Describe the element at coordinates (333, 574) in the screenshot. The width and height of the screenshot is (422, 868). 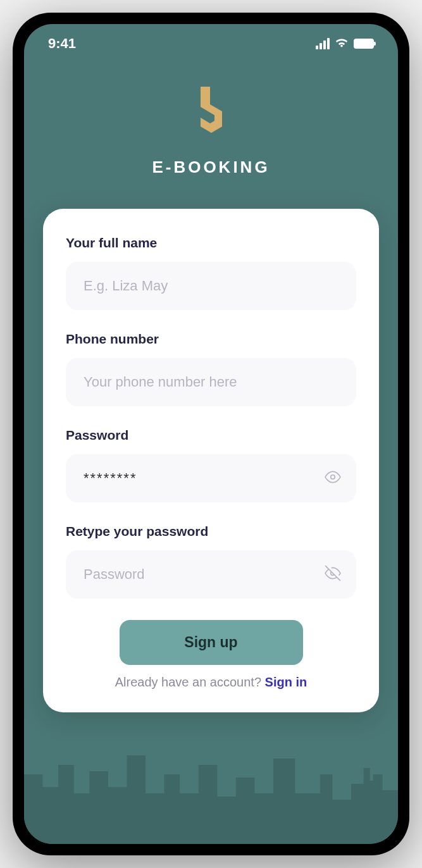
I see `eye-hide-icon` at that location.